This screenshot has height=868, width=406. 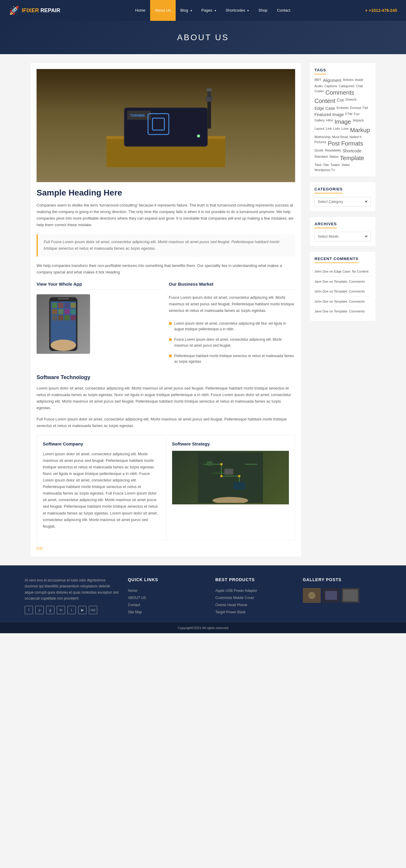 What do you see at coordinates (166, 245) in the screenshot?
I see `content-blockquote: Full Fusce Lorem ipsum dolor sit amet, c…` at bounding box center [166, 245].